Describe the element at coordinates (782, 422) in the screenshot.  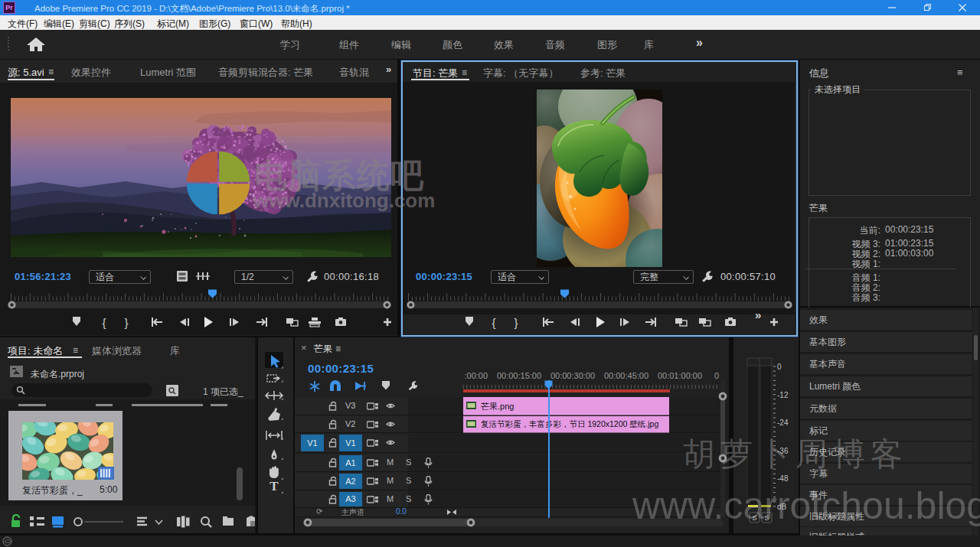
I see `svg-text: -24` at that location.